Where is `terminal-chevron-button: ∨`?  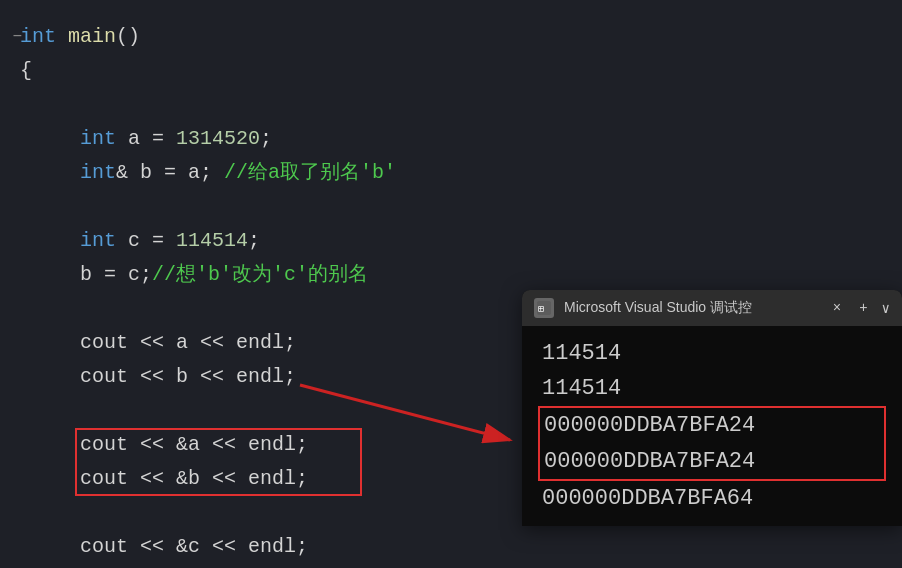 terminal-chevron-button: ∨ is located at coordinates (886, 308).